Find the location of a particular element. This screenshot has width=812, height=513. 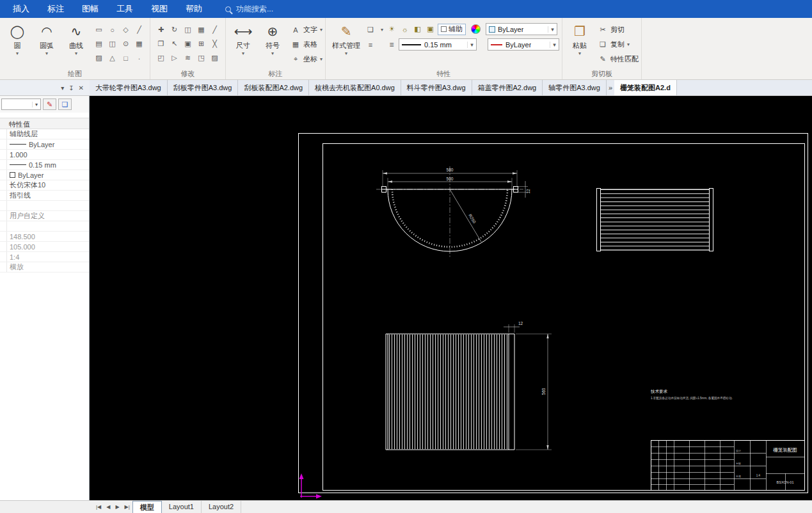

cut-button: ✂ 剪切 is located at coordinates (618, 29).